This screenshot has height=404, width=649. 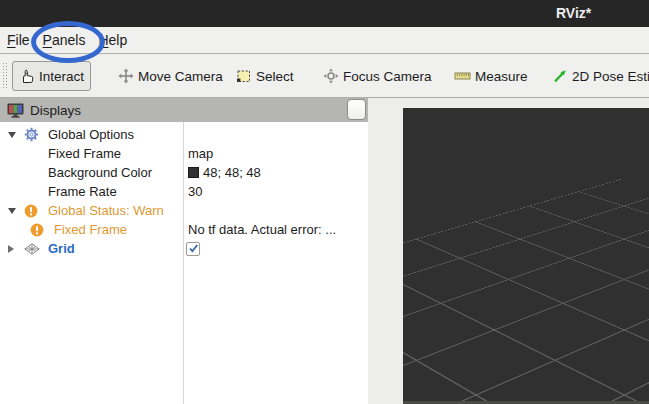 I want to click on expander-collapsed, so click(x=16, y=249).